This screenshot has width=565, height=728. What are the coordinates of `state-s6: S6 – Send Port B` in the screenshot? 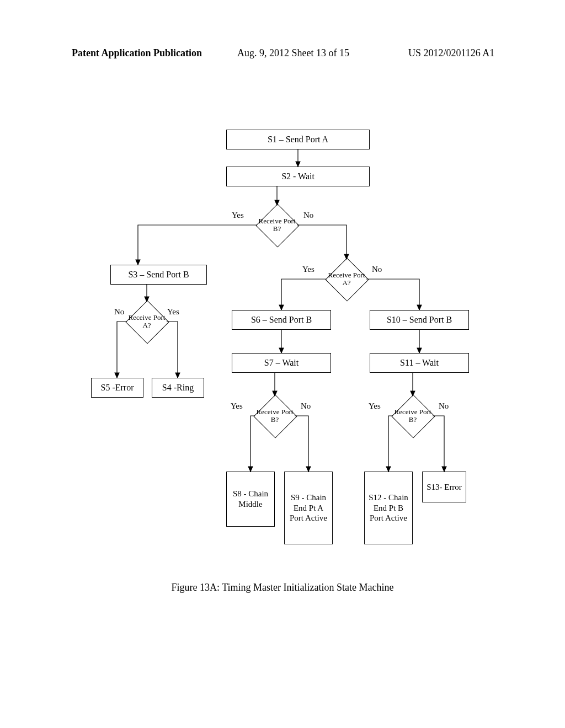 It's located at (281, 320).